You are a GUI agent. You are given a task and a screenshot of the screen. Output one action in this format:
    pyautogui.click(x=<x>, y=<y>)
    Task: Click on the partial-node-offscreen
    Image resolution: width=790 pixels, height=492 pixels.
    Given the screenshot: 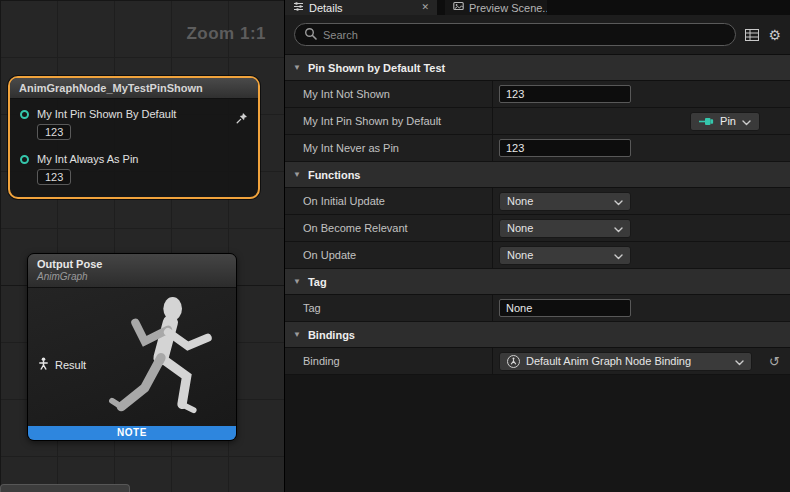 What is the action you would take?
    pyautogui.click(x=65, y=488)
    